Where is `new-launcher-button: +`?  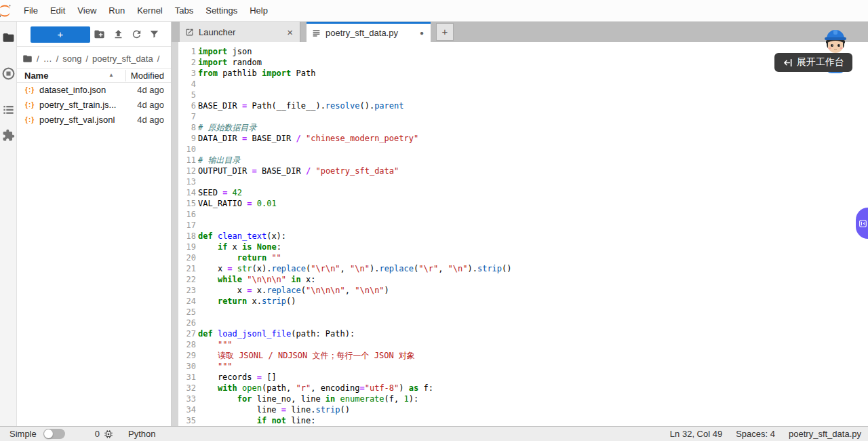
new-launcher-button: + is located at coordinates (60, 35).